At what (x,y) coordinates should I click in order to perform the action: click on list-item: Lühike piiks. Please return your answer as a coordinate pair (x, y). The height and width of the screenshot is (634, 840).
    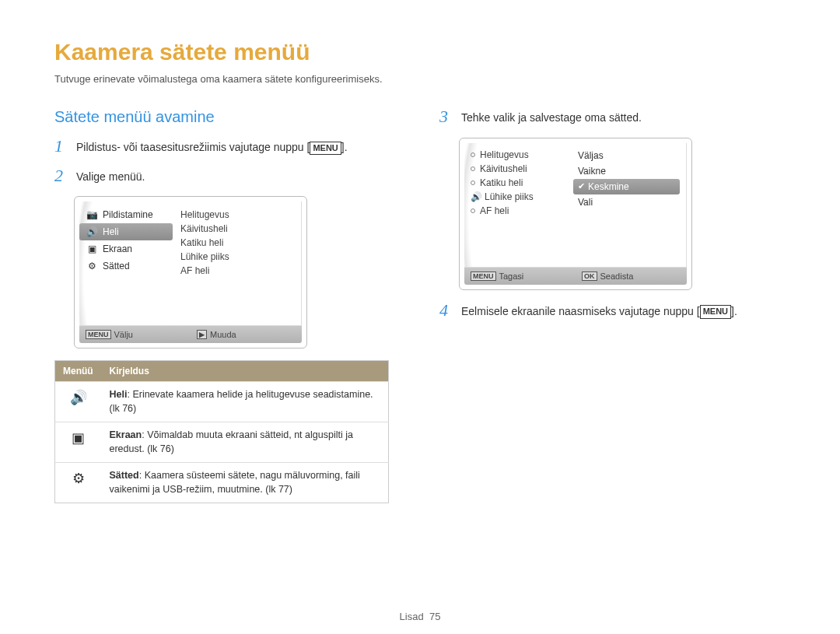
    Looking at the image, I should click on (509, 197).